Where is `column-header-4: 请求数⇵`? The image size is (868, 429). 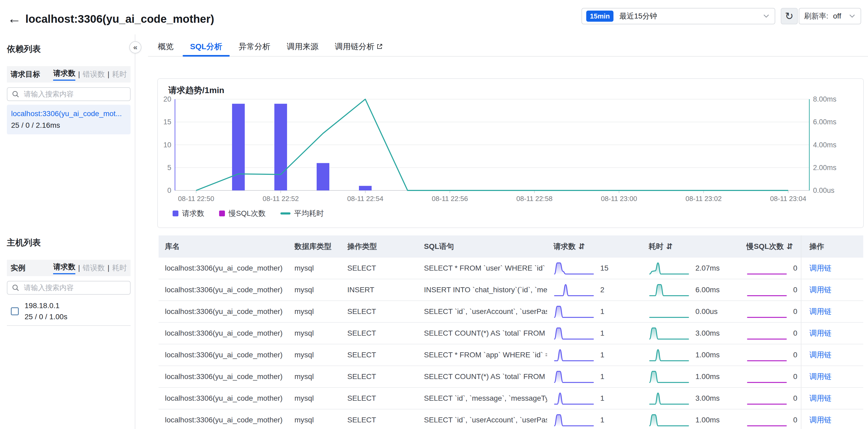
column-header-4: 请求数⇵ is located at coordinates (595, 247).